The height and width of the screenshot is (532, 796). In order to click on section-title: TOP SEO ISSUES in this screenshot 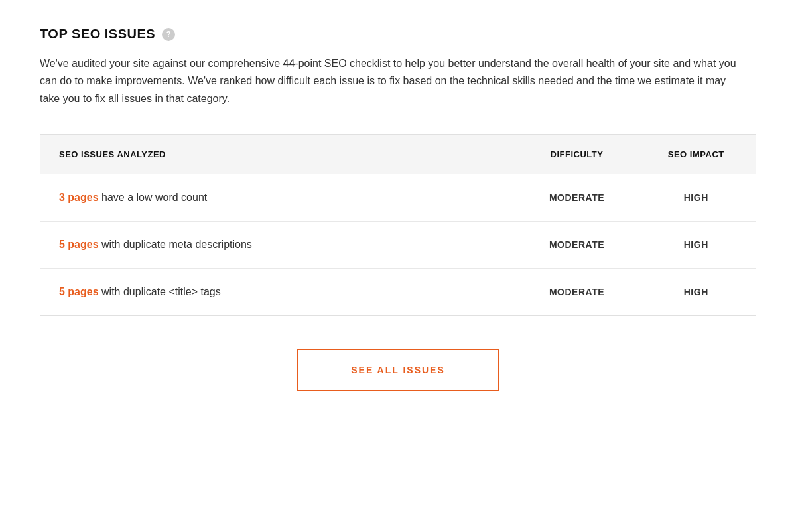, I will do `click(98, 34)`.